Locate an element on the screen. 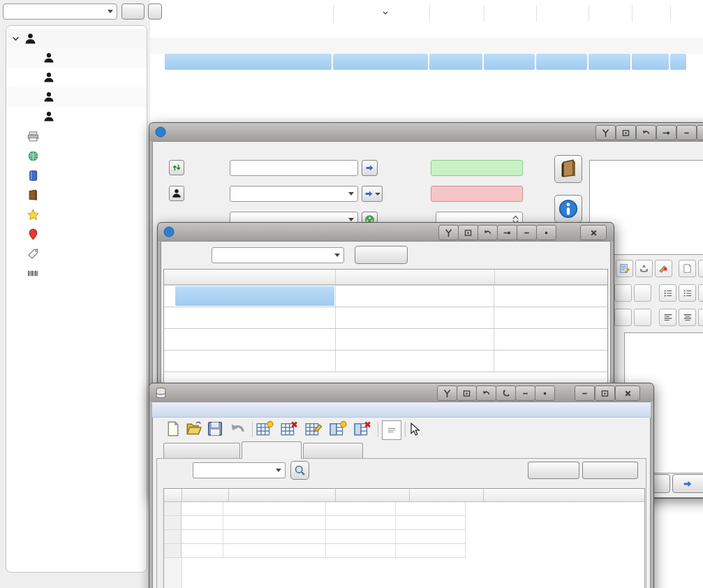 The width and height of the screenshot is (703, 588). author-edit-button is located at coordinates (177, 193).